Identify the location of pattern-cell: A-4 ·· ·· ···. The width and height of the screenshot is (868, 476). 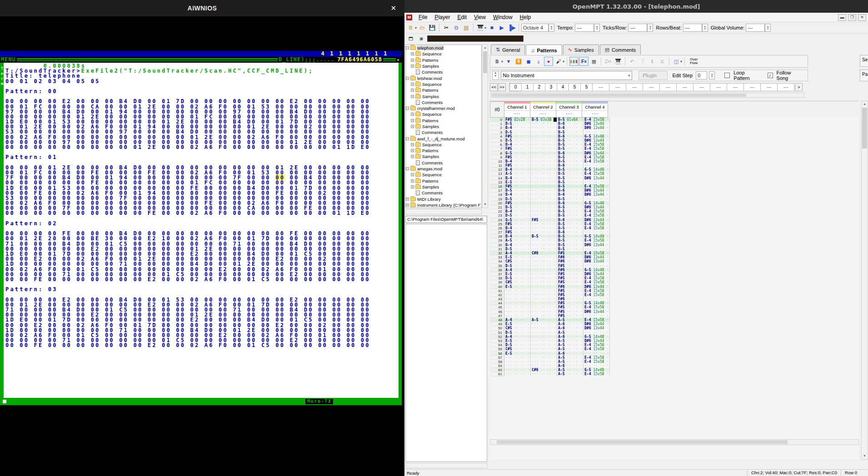
(518, 337).